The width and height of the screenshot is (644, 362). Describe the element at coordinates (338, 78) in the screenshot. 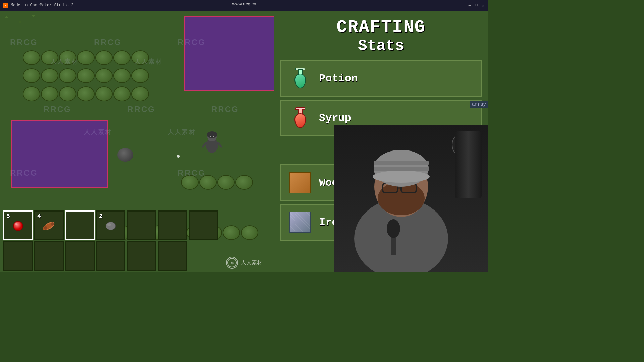

I see `potion-label: Potion` at that location.